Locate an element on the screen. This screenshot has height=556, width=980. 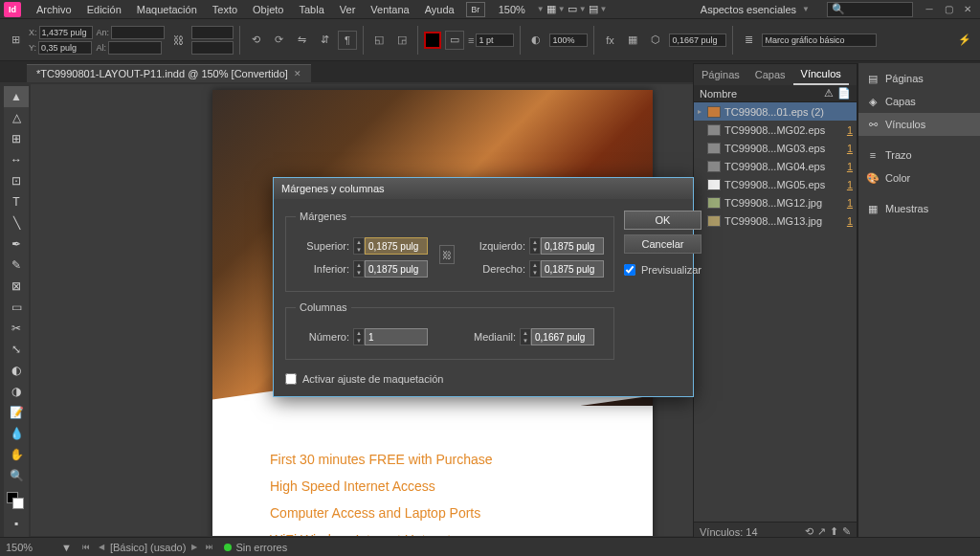
eyedropper-tool: 💧 is located at coordinates (16, 434).